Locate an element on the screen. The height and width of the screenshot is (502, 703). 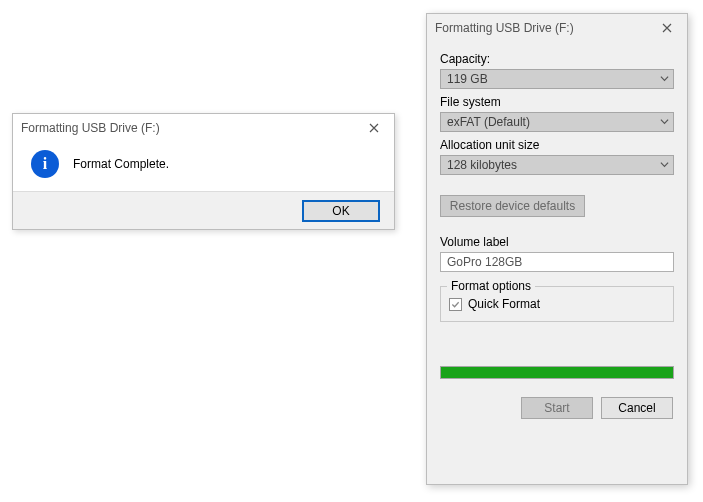
quick-format-label: Quick Format is located at coordinates (504, 304).